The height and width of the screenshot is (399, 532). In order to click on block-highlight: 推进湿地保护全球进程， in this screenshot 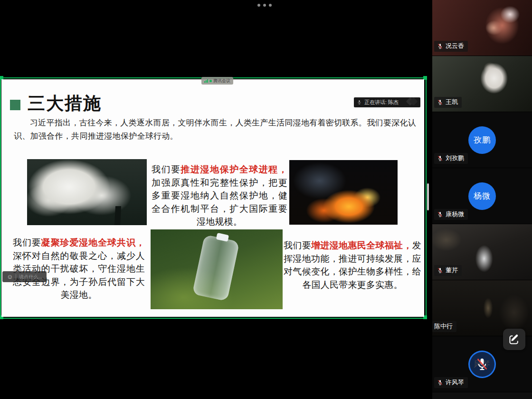, I will do `click(234, 169)`.